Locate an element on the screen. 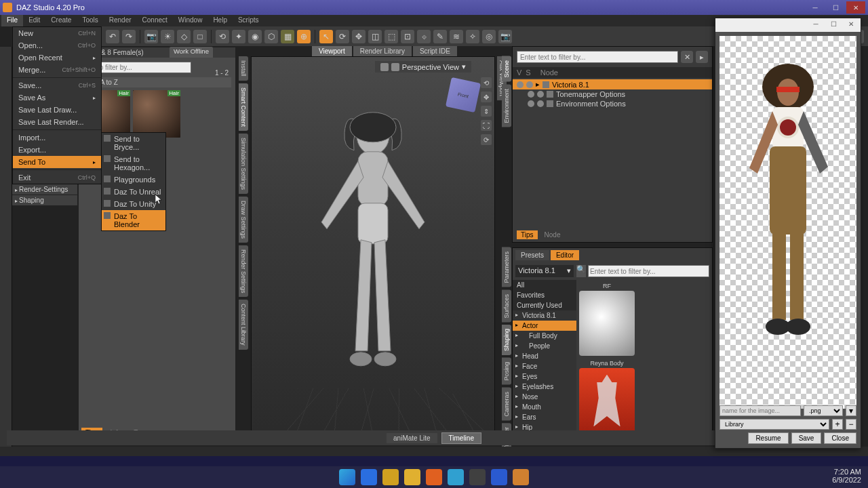 This screenshot has width=868, height=488. start-button is located at coordinates (347, 477).